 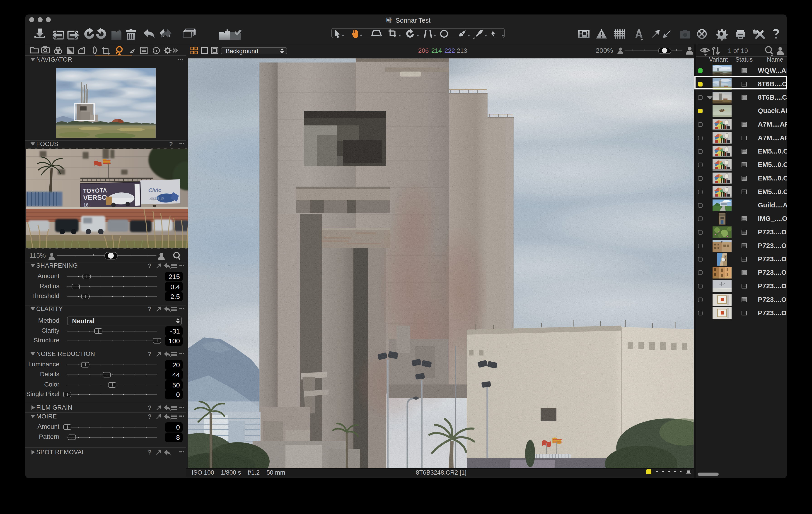 What do you see at coordinates (156, 199) in the screenshot?
I see `svg-text: DESDE 15` at bounding box center [156, 199].